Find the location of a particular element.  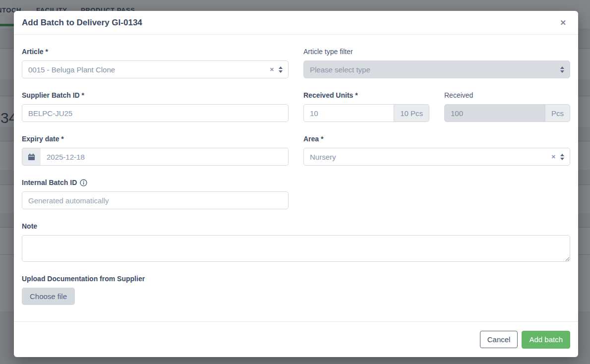

expiry-date-input is located at coordinates (165, 157).